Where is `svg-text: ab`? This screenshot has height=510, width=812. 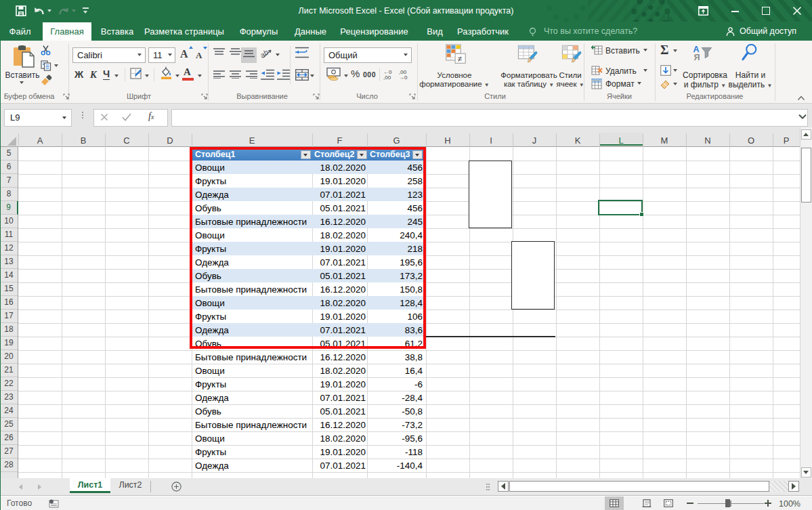 svg-text: ab is located at coordinates (265, 54).